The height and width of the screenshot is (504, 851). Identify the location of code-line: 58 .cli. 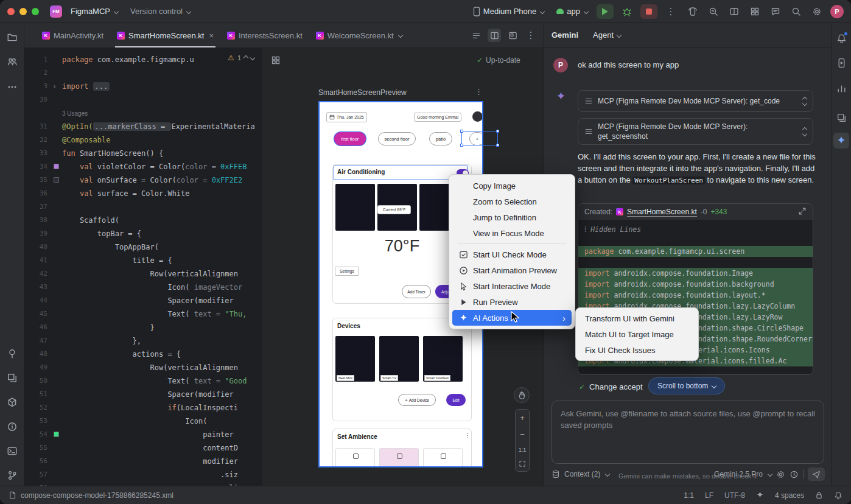
(143, 483).